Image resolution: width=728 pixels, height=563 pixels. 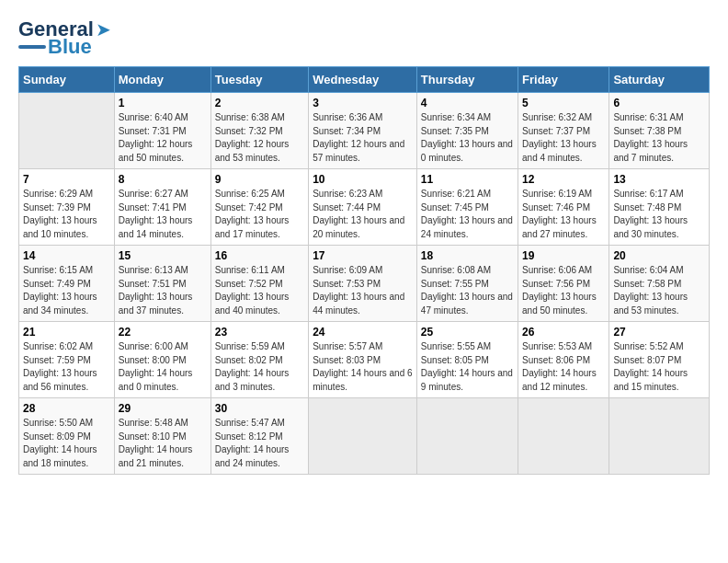 I want to click on day-detail: Sunrise: 6:08 AMSunset: 7:55 PMDaylight:…, so click(x=467, y=291).